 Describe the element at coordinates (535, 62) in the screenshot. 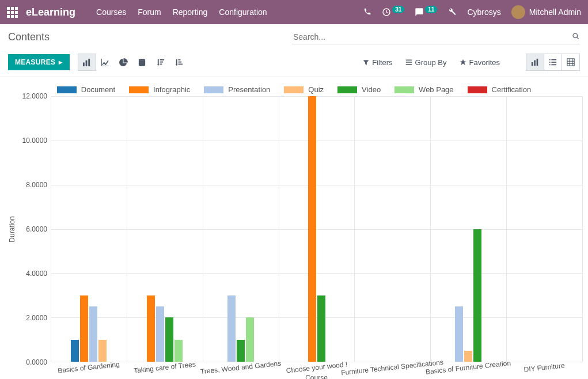

I see `graph-view-icon` at that location.